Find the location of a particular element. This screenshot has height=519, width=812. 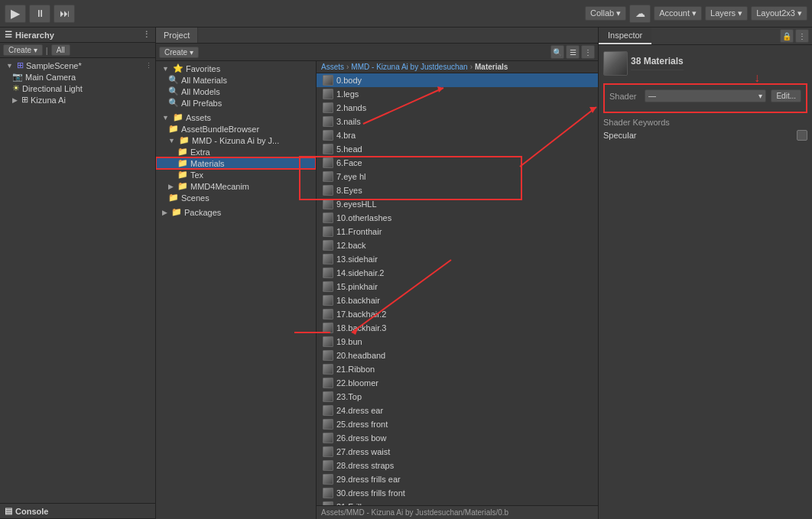

hierarchy-all-btn: All is located at coordinates (61, 50).